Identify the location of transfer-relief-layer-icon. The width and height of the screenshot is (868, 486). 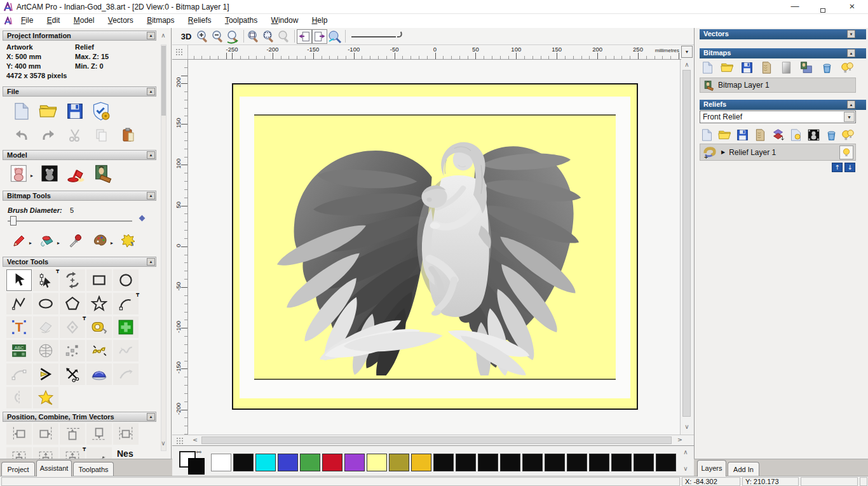
(778, 135).